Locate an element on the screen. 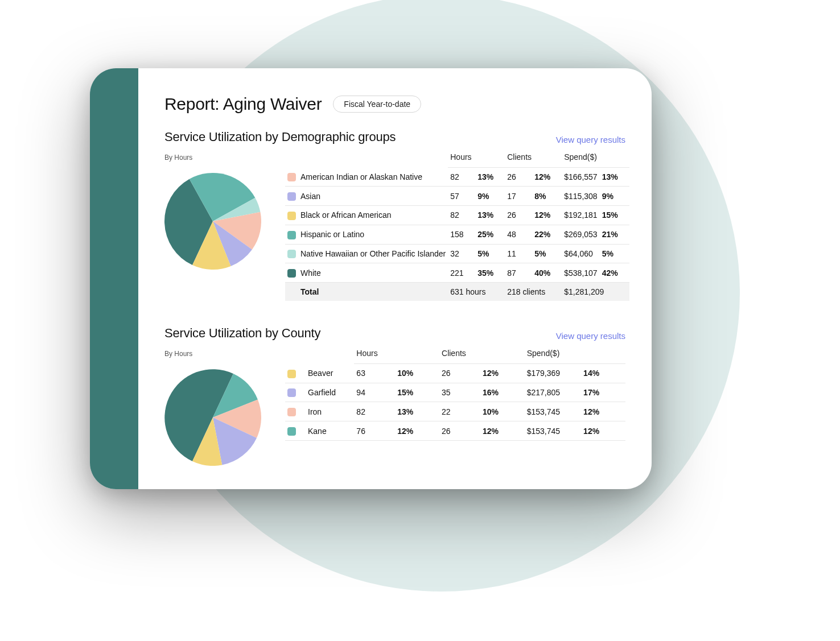 Image resolution: width=840 pixels, height=641 pixels. spend-pct: 15% is located at coordinates (615, 216).